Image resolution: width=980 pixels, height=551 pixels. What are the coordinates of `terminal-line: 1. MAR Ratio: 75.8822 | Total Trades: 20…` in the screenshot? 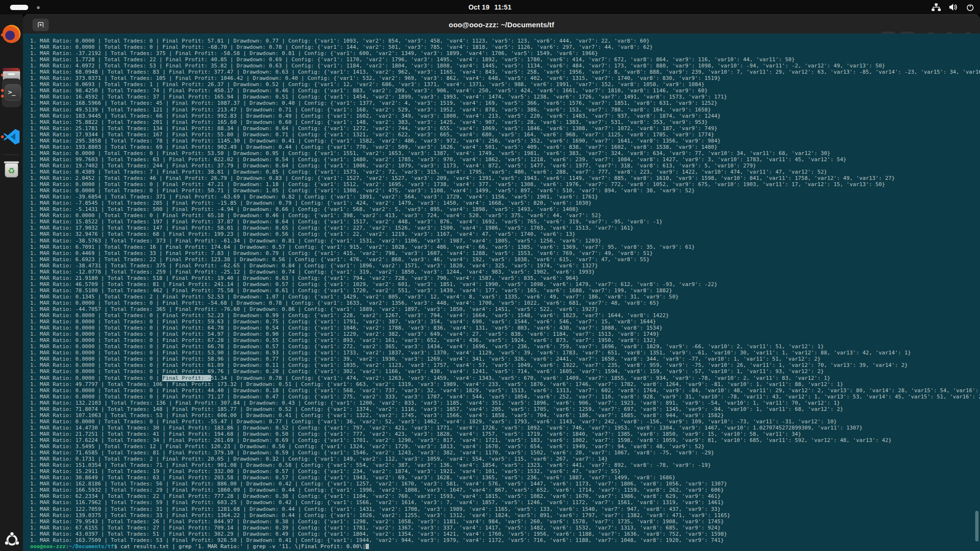 It's located at (505, 122).